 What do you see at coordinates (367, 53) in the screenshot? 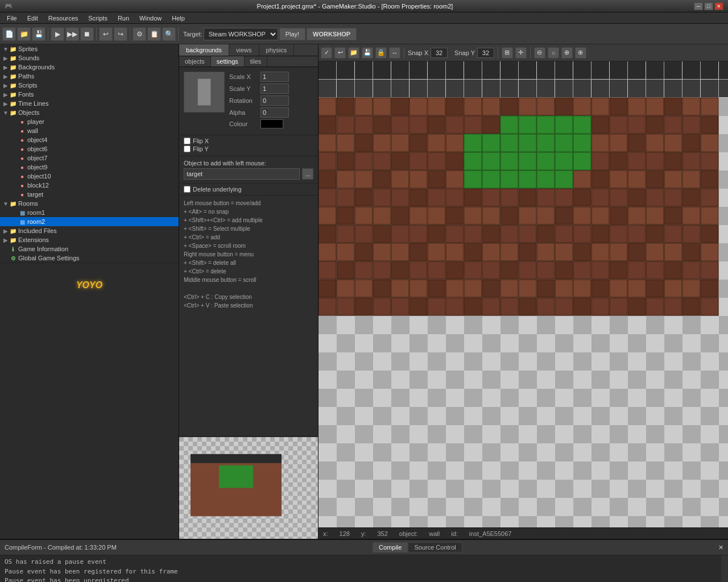
I see `save-snap-btn: 💾` at bounding box center [367, 53].